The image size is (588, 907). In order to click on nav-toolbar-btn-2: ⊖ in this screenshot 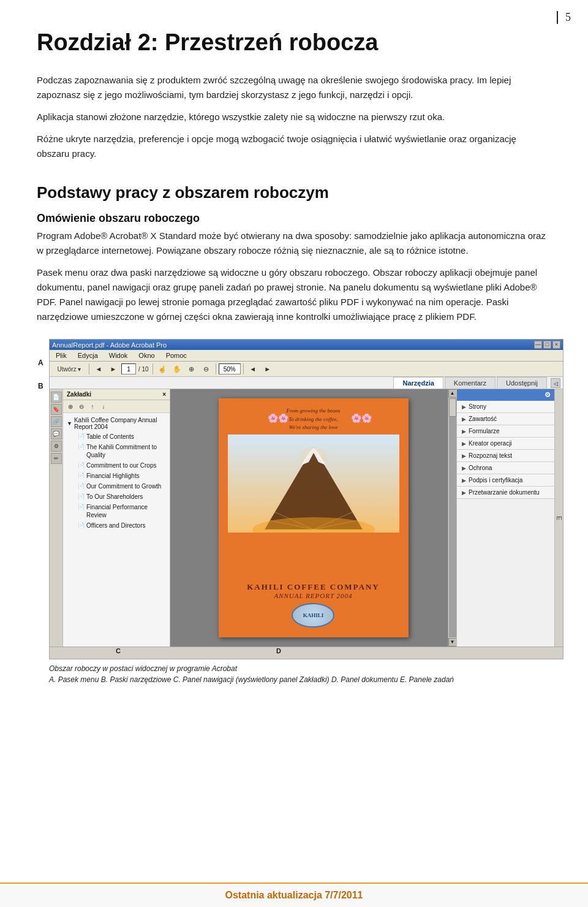, I will do `click(81, 406)`.